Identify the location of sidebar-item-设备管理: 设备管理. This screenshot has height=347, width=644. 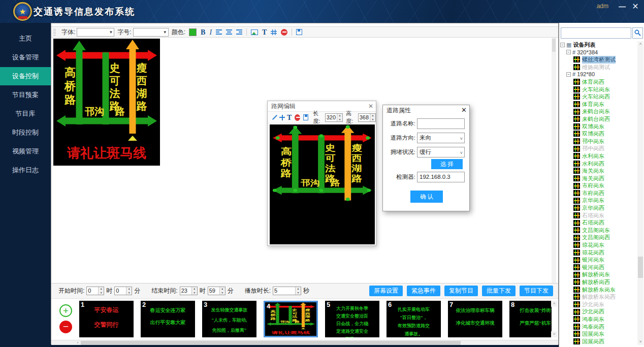
(25, 57).